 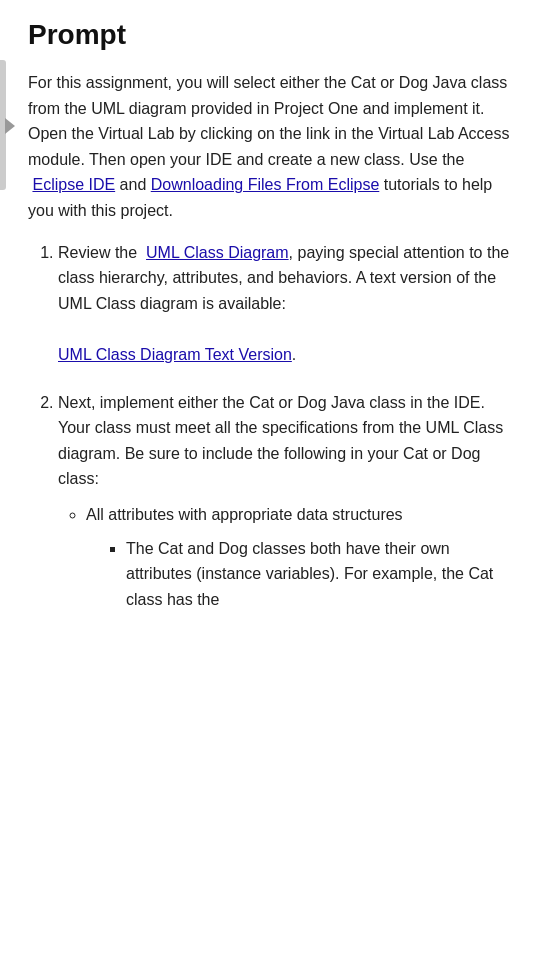 What do you see at coordinates (302, 557) in the screenshot?
I see `circle-bullet-item-1: All attributes with appropriate data str…` at bounding box center [302, 557].